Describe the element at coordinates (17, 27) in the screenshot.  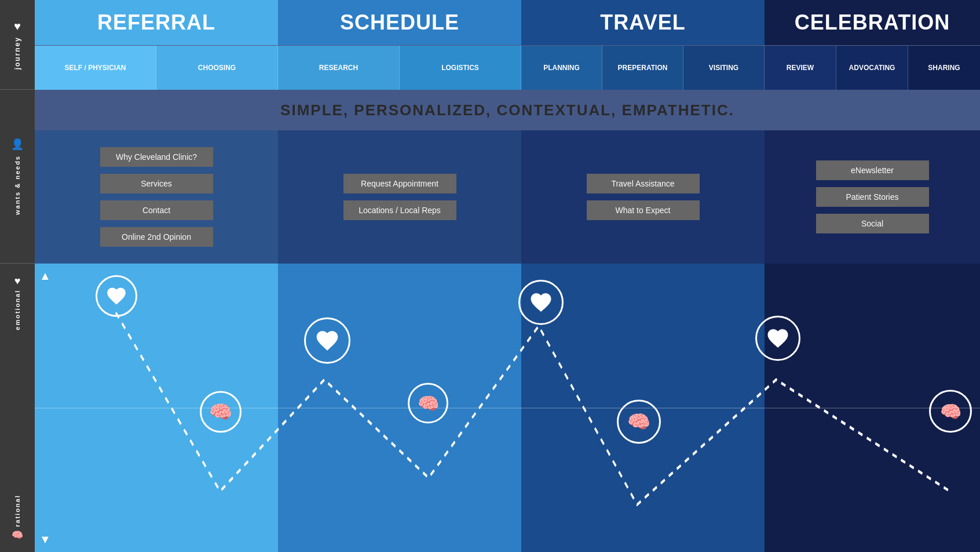
I see `heart-icon: ♥` at that location.